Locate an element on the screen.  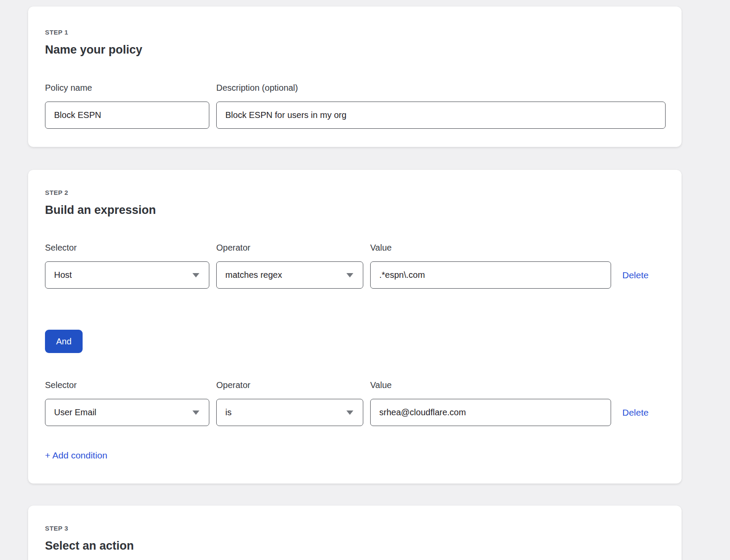
description-input is located at coordinates (441, 115).